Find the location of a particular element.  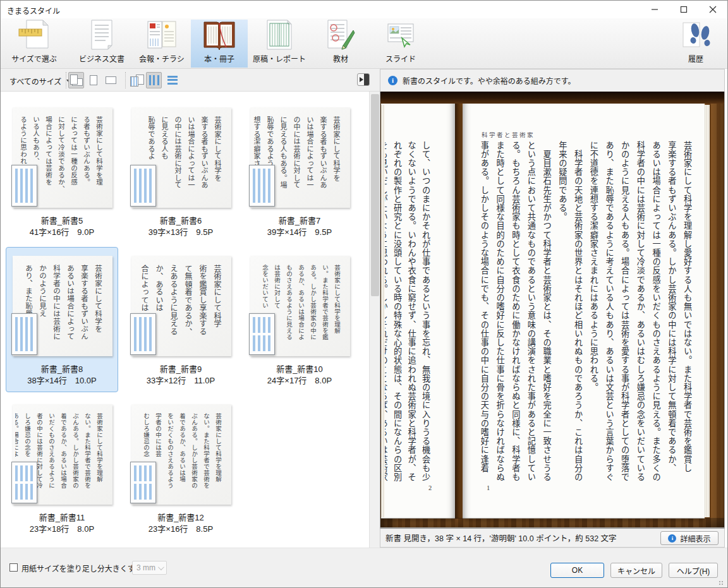

thumb-text-column: いだくものさえあるように is located at coordinates (51, 456).